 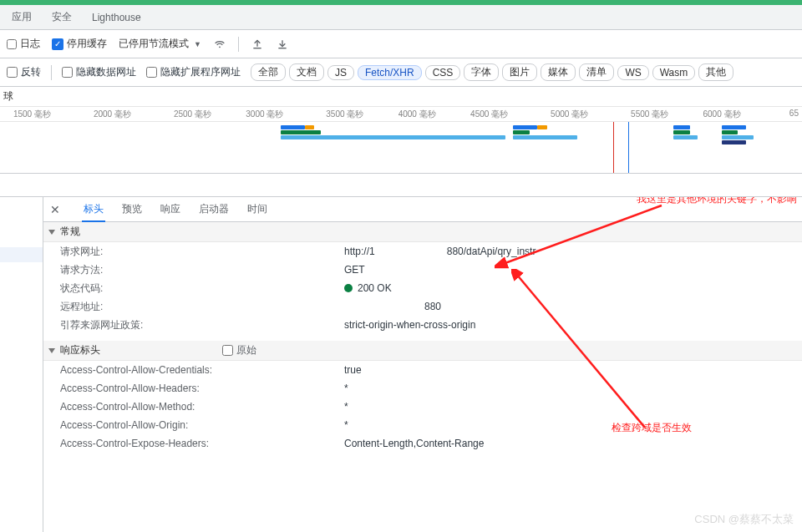 I want to click on type-filter-全部: 全部, so click(x=268, y=72).